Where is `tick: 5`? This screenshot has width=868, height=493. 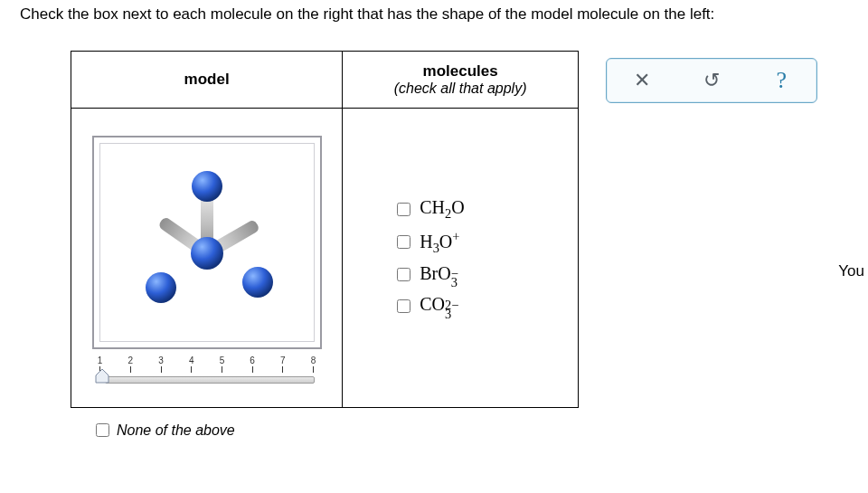 tick: 5 is located at coordinates (222, 365).